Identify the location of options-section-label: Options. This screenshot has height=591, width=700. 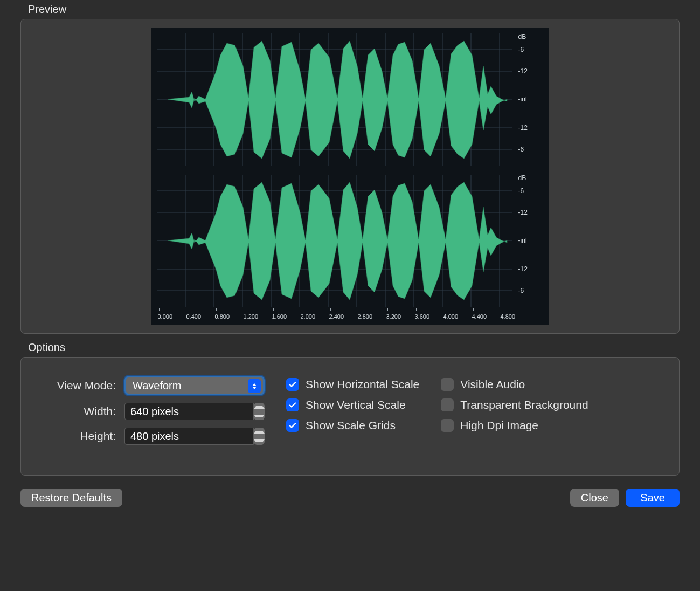
(354, 347).